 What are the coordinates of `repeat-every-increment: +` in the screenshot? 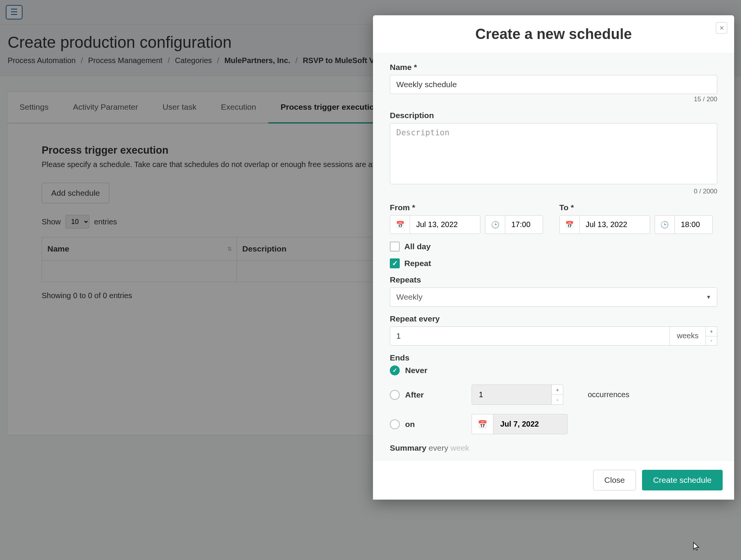 It's located at (712, 332).